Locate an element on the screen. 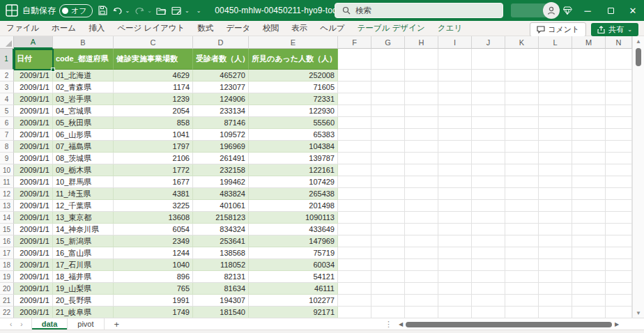 The width and height of the screenshot is (644, 333). cell-F5 is located at coordinates (355, 111).